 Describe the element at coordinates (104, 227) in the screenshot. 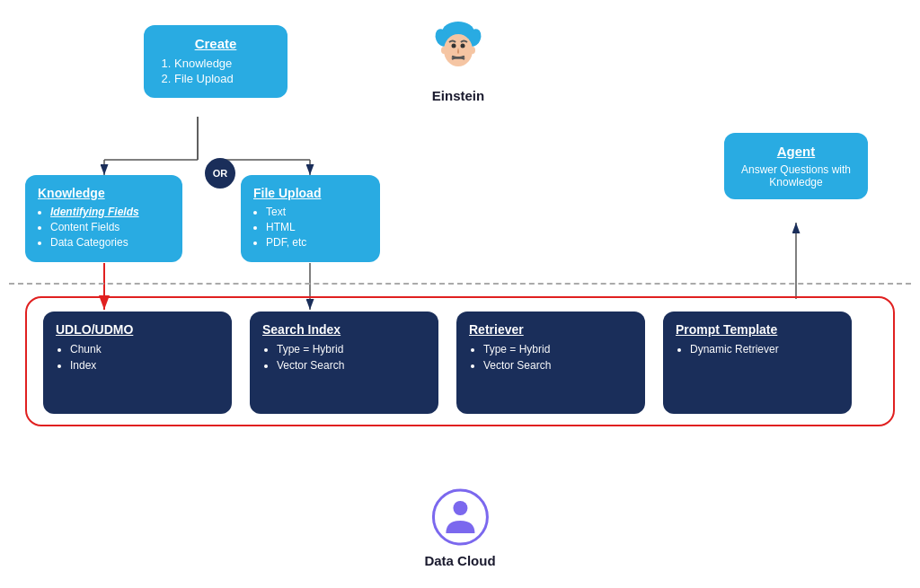

I see `knowledge-box-list: Identifying Fields Content Fields Data C…` at that location.